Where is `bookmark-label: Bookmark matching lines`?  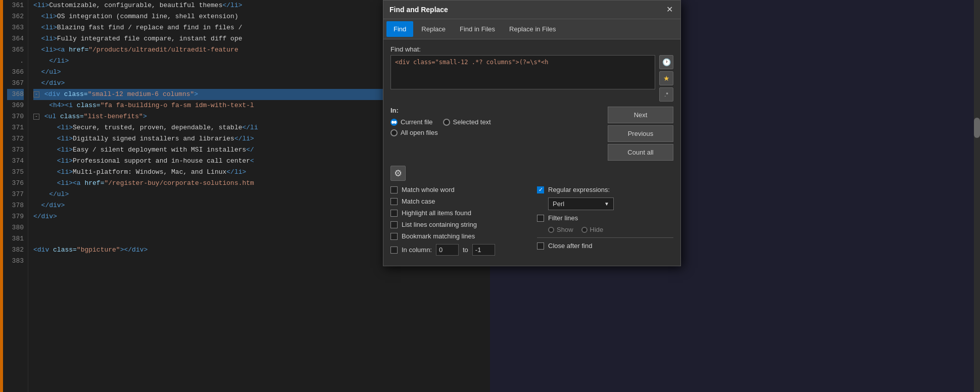
bookmark-label: Bookmark matching lines is located at coordinates (438, 236).